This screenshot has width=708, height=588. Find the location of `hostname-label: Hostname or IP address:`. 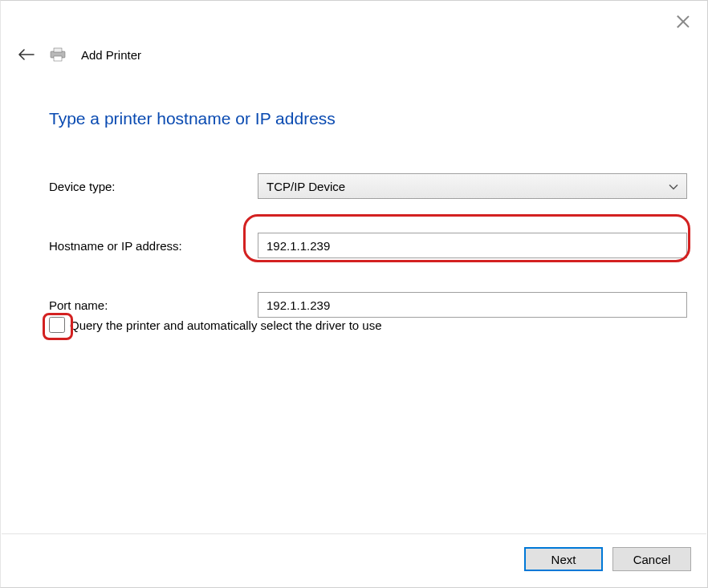

hostname-label: Hostname or IP address: is located at coordinates (153, 245).